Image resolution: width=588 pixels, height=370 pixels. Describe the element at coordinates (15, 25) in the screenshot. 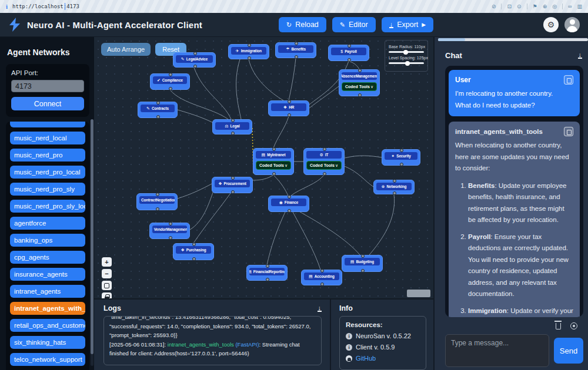

I see `lightning-logo` at that location.